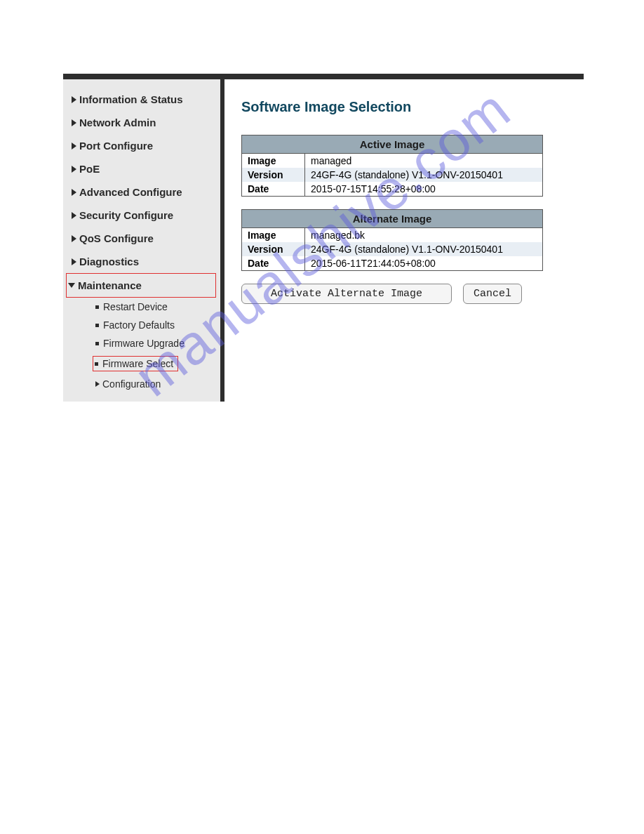 The width and height of the screenshot is (644, 834). What do you see at coordinates (323, 77) in the screenshot?
I see `top-bar` at bounding box center [323, 77].